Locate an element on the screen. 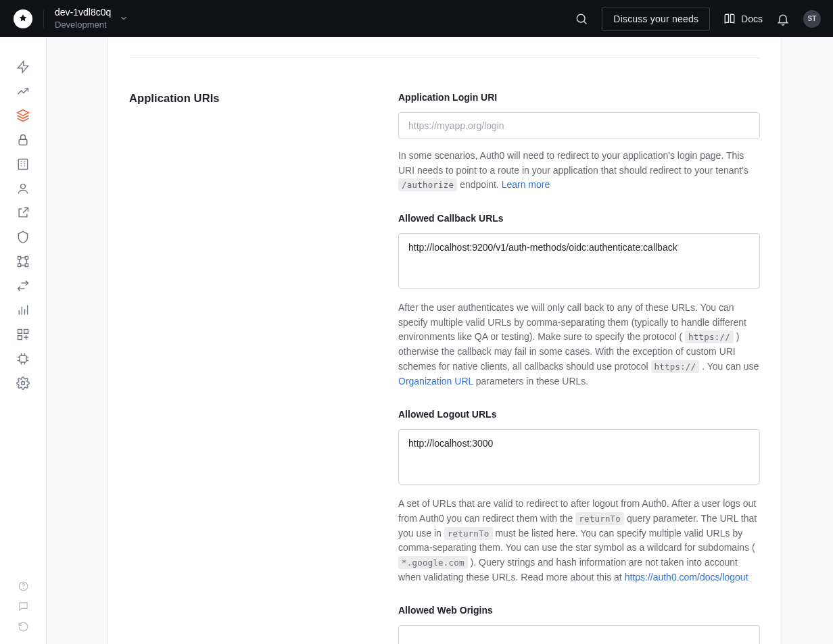 The width and height of the screenshot is (833, 644). nav-monitoring is located at coordinates (23, 310).